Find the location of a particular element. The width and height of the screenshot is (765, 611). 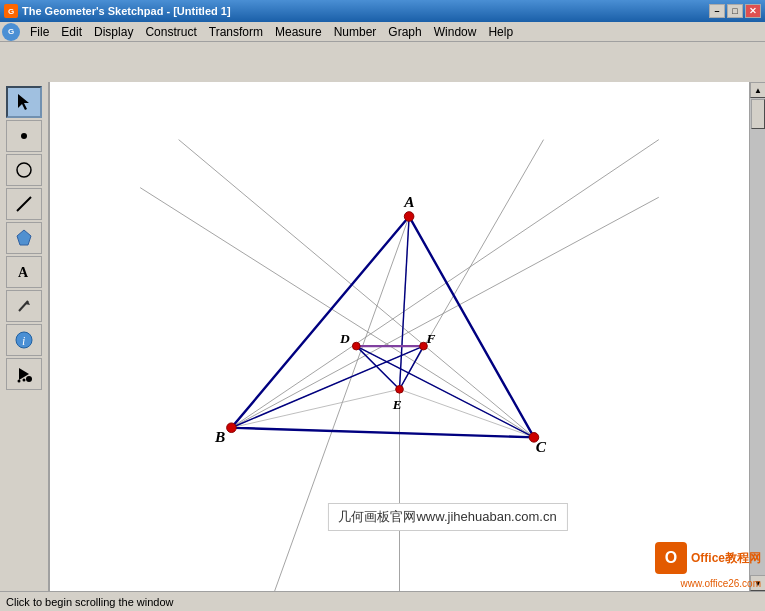

menu-window: Window is located at coordinates (456, 32).